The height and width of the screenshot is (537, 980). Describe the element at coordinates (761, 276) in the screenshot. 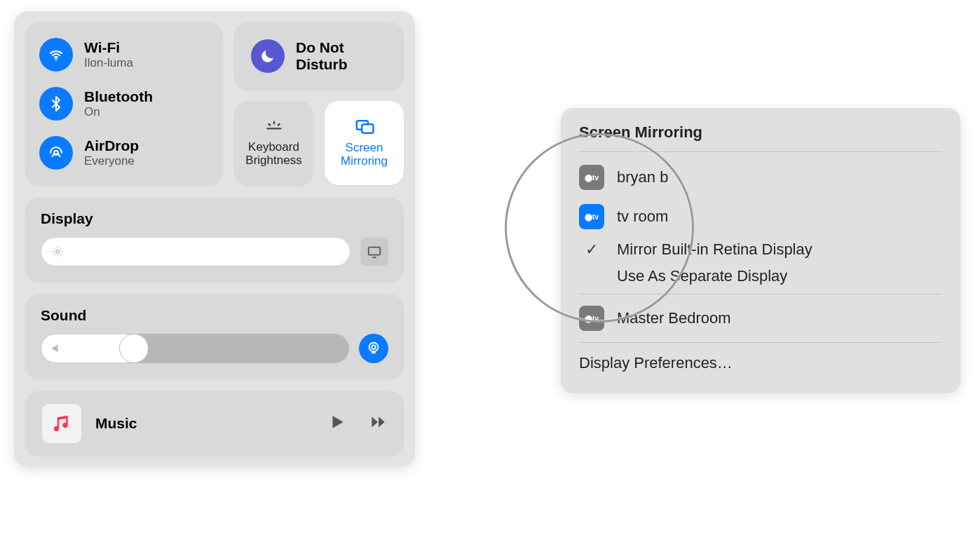

I see `separate-display-option: Use As Separate Display` at that location.